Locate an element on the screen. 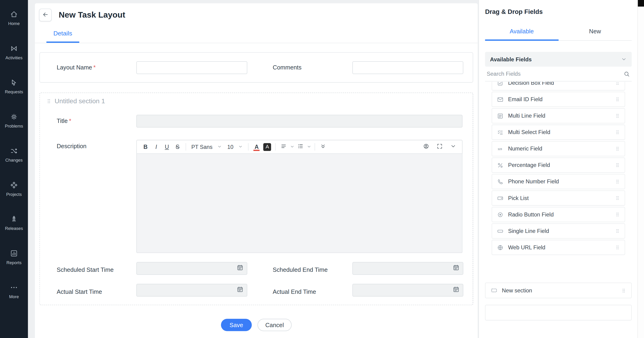  field-item-label: Phone Number Field is located at coordinates (534, 182).